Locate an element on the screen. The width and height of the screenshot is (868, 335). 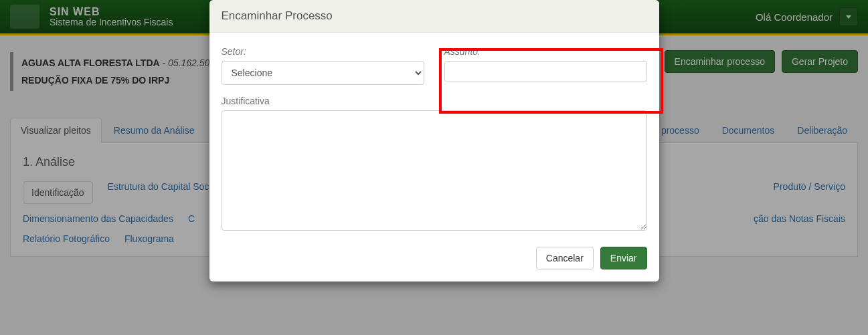
form-group-setor: Setor: Selecione is located at coordinates (323, 66).